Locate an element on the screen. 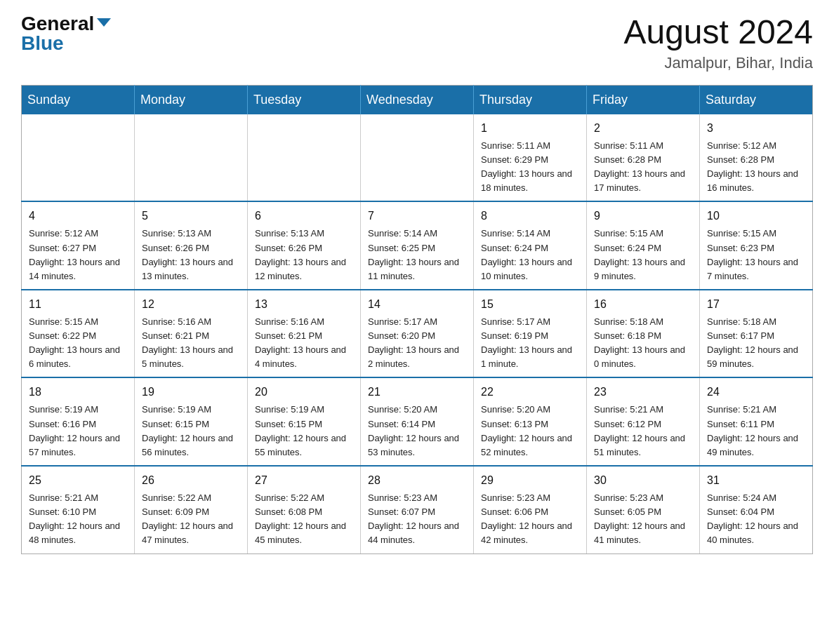 The width and height of the screenshot is (834, 644). day-number: 8 is located at coordinates (530, 216).